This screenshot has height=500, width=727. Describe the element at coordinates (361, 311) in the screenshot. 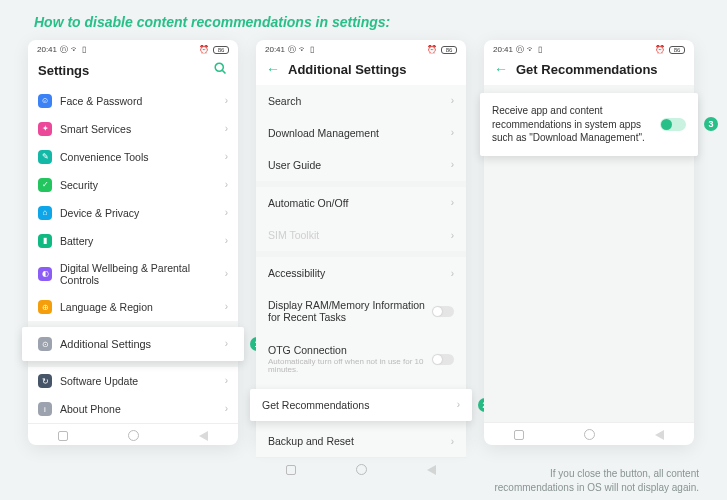

I see `additional-settings-item: Display RAM/Memory Information for Recen…` at that location.